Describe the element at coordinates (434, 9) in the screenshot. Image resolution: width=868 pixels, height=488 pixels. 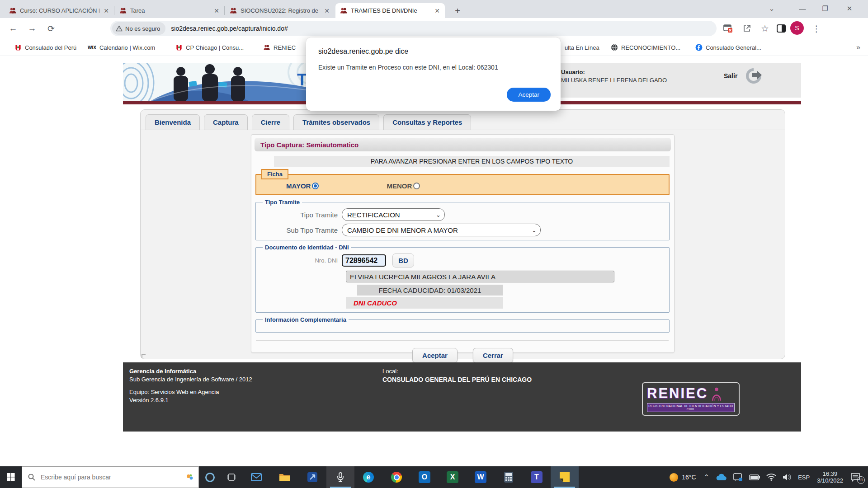
I see `browser-tab-strip: Curso: CURSO APLICACIÓN DEL S ✕ Tarea ✕ …` at that location.